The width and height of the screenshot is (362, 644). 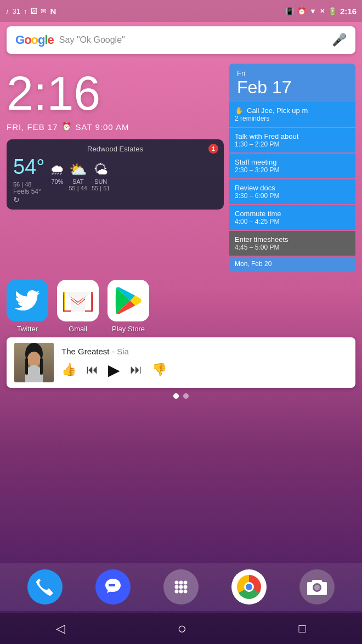 What do you see at coordinates (101, 170) in the screenshot?
I see `sun-icon: 🌤` at bounding box center [101, 170].